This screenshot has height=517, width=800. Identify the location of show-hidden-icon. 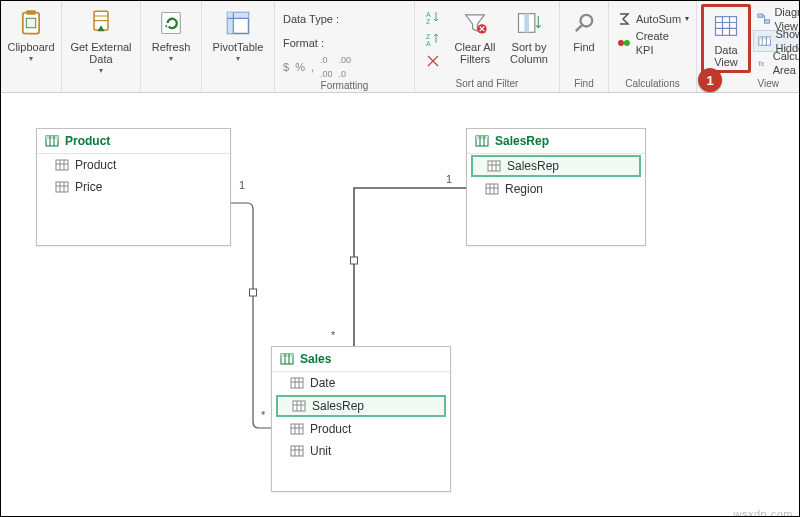
(764, 41).